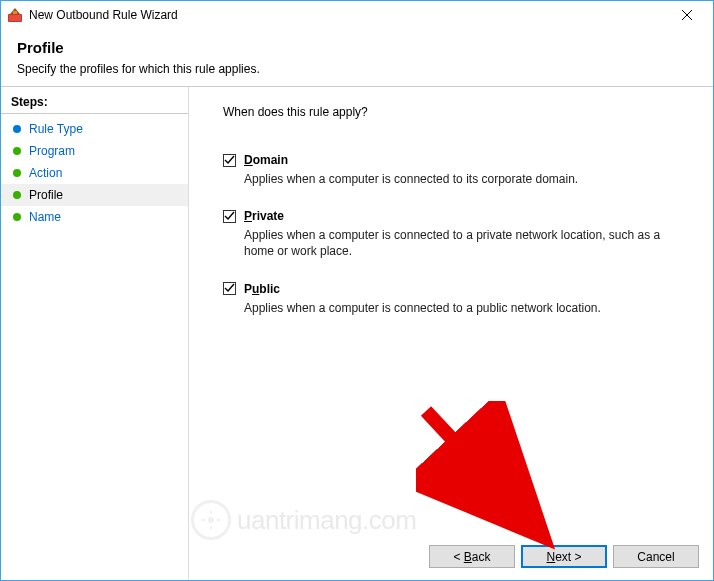  What do you see at coordinates (230, 216) in the screenshot?
I see `checkbox-private` at bounding box center [230, 216].